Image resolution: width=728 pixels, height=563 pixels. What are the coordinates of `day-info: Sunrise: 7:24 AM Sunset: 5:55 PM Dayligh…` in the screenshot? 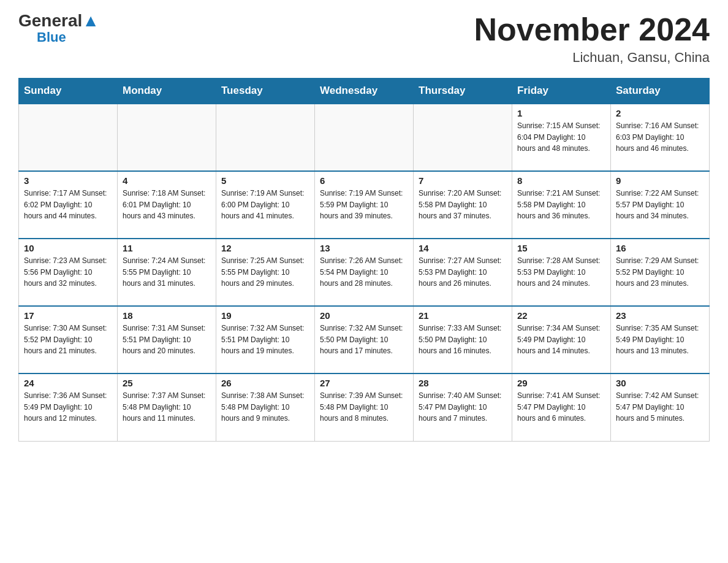 It's located at (167, 272).